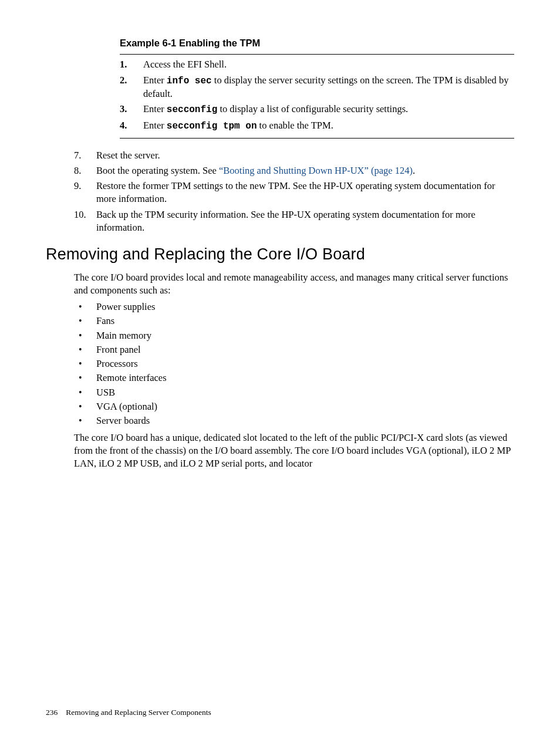 Image resolution: width=560 pixels, height=746 pixels. Describe the element at coordinates (294, 350) in the screenshot. I see `list-item: Front panel` at that location.